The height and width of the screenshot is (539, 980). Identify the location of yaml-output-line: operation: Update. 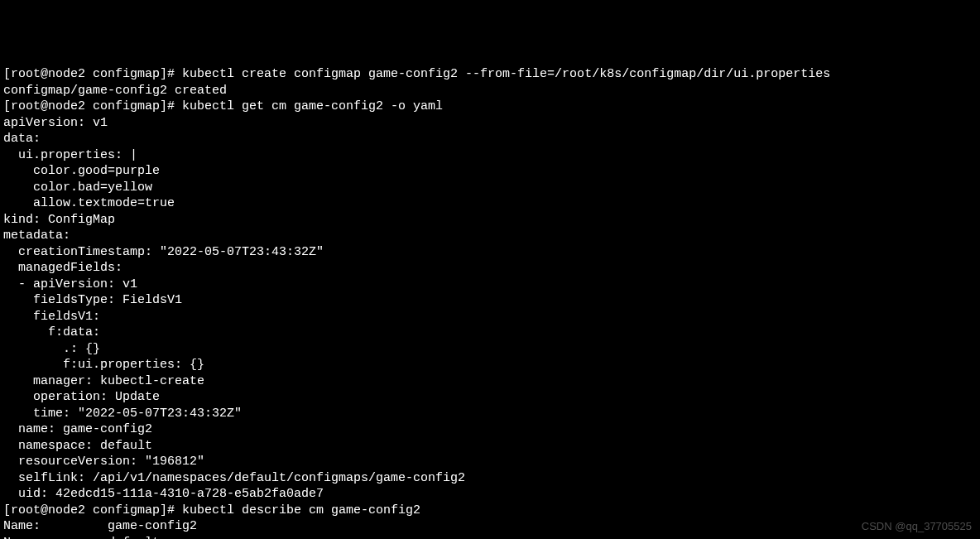
(81, 397).